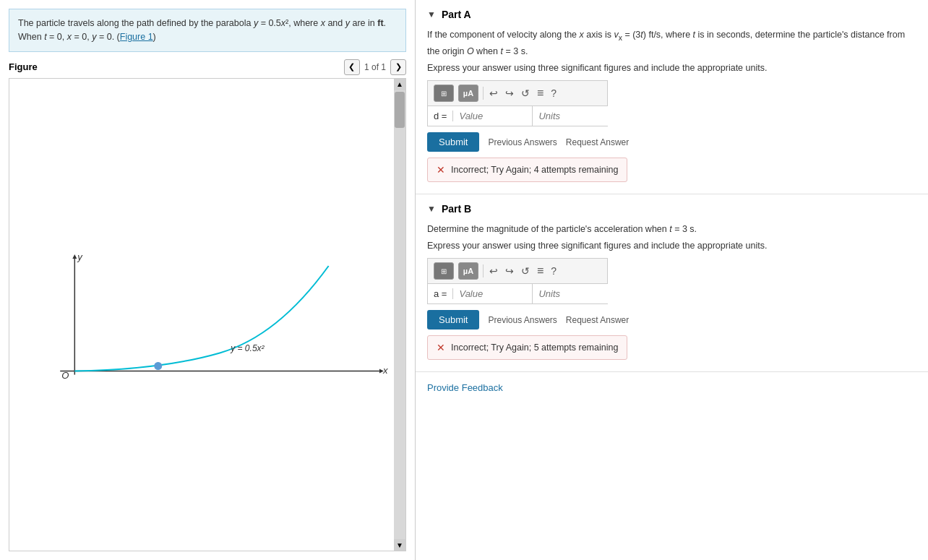  I want to click on part-b-submit-row: Submit Previous Answers Request Answer, so click(672, 319).